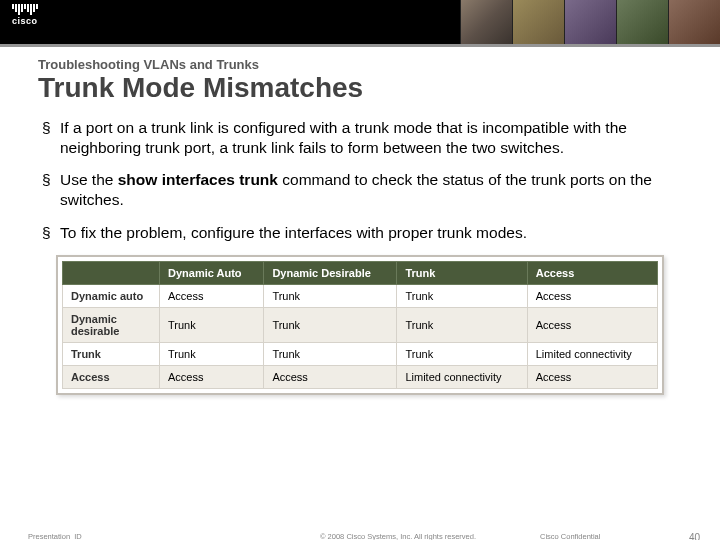  What do you see at coordinates (462, 272) in the screenshot?
I see `col-header: Trunk` at bounding box center [462, 272].